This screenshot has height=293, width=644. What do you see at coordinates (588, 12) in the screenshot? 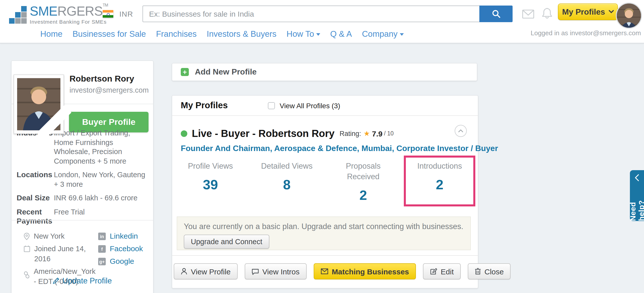
I see `my-profiles-button: My Profiles` at bounding box center [588, 12].